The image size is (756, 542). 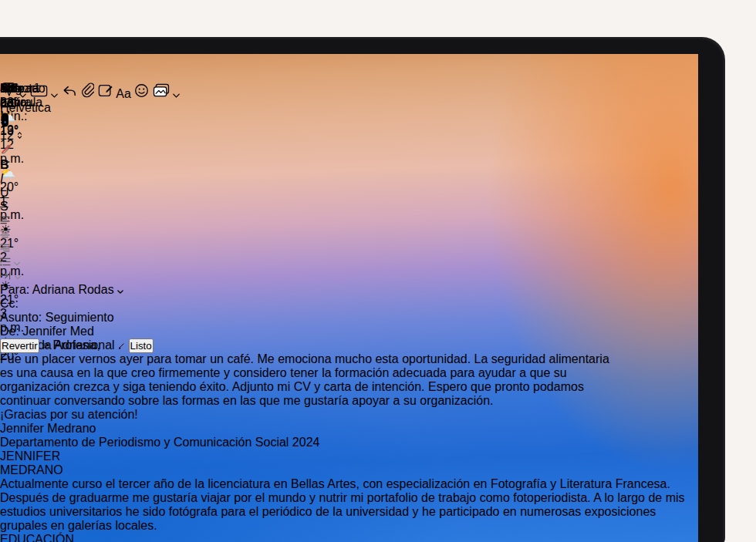 I want to click on from-label: De:, so click(x=9, y=332).